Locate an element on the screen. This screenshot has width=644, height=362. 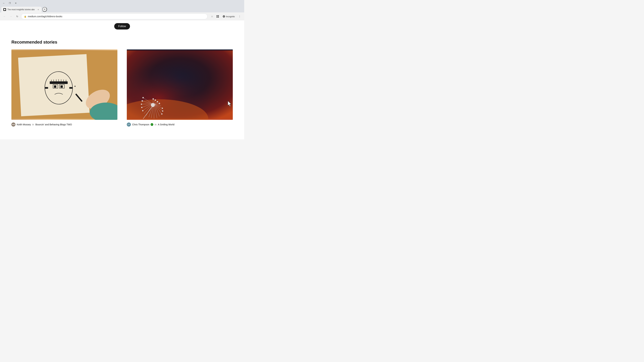
tab-bar: The most insightful stories abo ✕ + is located at coordinates (122, 9).